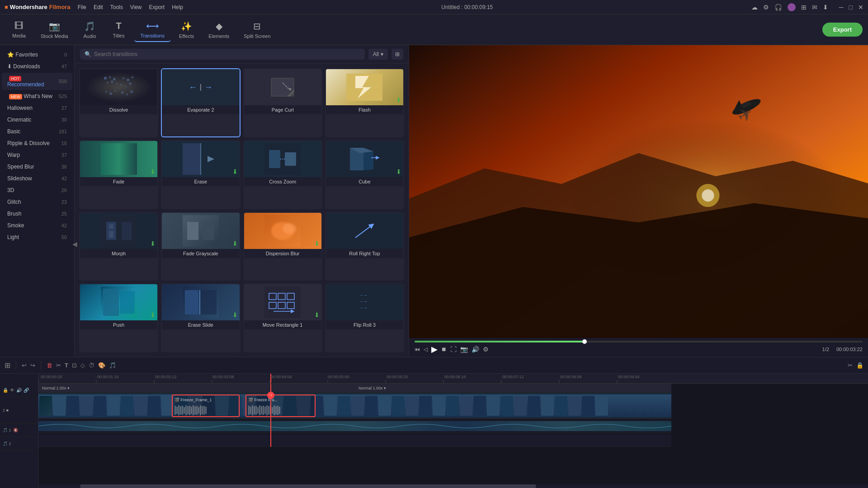 The image size is (868, 488). What do you see at coordinates (118, 174) in the screenshot?
I see `transition-fade: ⬇ Fade` at bounding box center [118, 174].